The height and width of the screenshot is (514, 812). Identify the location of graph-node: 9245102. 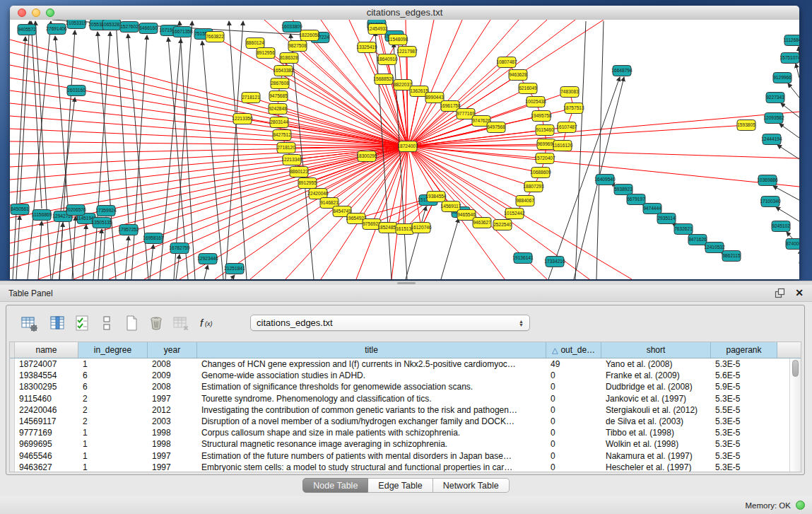
(781, 226).